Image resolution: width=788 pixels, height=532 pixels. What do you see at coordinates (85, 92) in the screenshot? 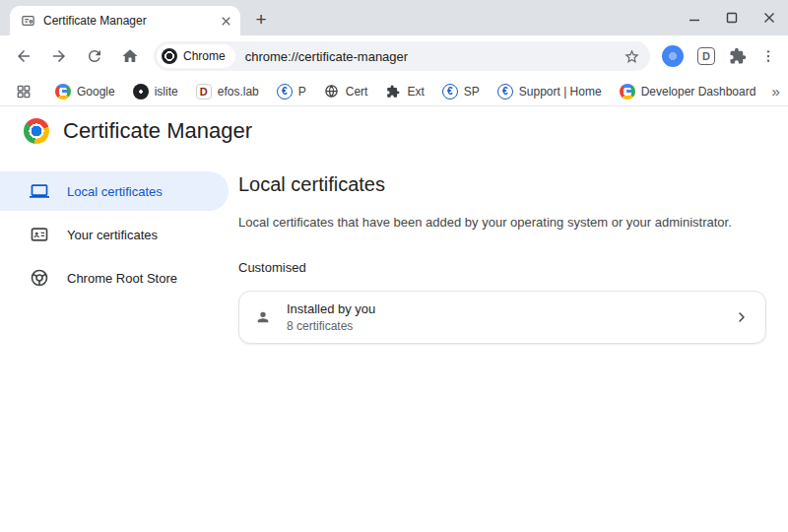
I see `bookmark-item-google: Google` at bounding box center [85, 92].